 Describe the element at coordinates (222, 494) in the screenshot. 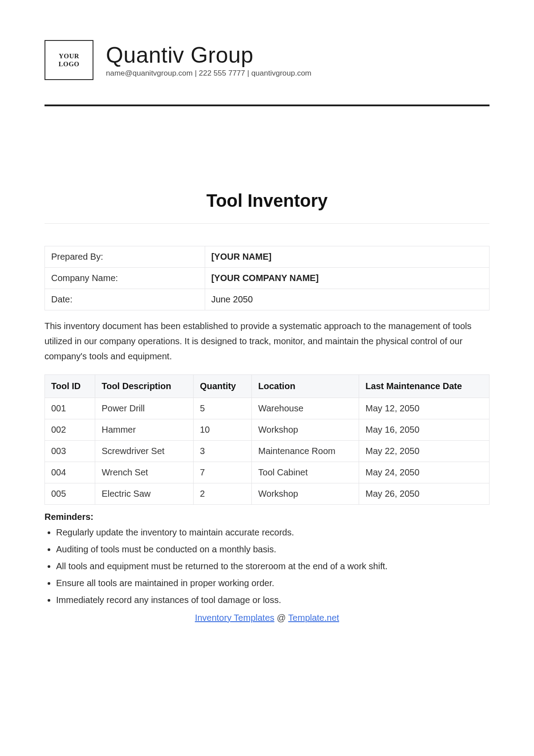

I see `table-cell-qty: 2` at that location.